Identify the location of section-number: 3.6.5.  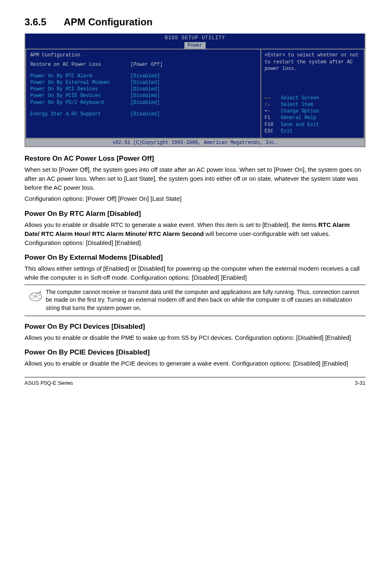
(43, 22).